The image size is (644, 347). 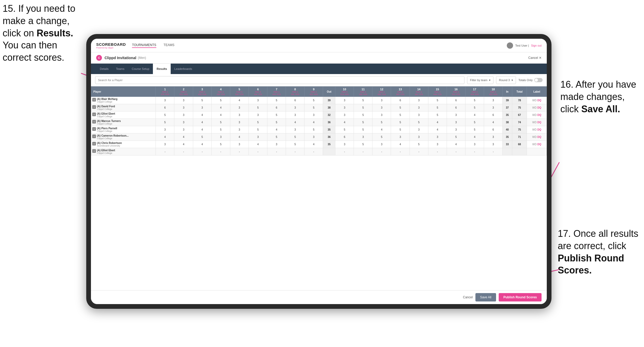 What do you see at coordinates (520, 297) in the screenshot?
I see `publish-button: Publish Round Scores` at bounding box center [520, 297].